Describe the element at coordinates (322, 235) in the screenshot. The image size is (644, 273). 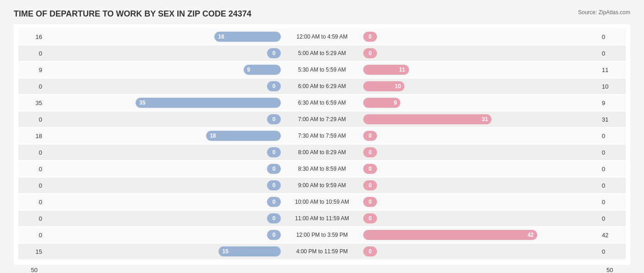
I see `bars-center: 0 12:00 PM to 3:59 PM 42` at that location.